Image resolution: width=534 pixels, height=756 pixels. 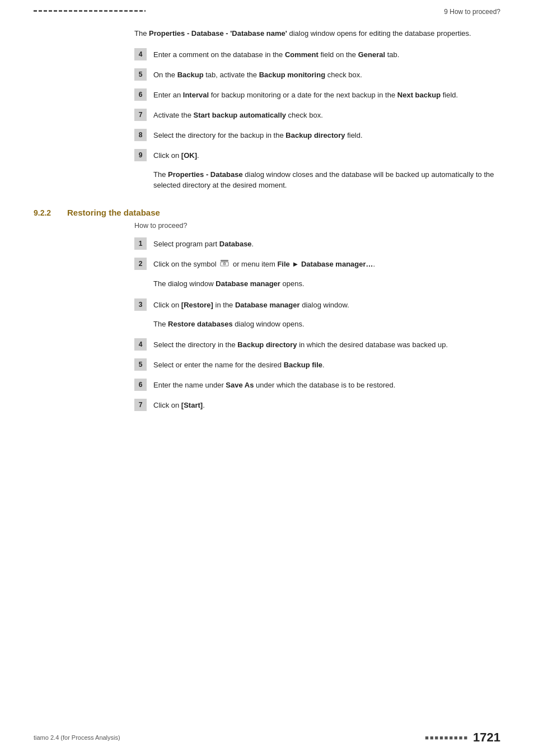 What do you see at coordinates (472, 12) in the screenshot?
I see `page-header: 9 How to proceed?` at bounding box center [472, 12].